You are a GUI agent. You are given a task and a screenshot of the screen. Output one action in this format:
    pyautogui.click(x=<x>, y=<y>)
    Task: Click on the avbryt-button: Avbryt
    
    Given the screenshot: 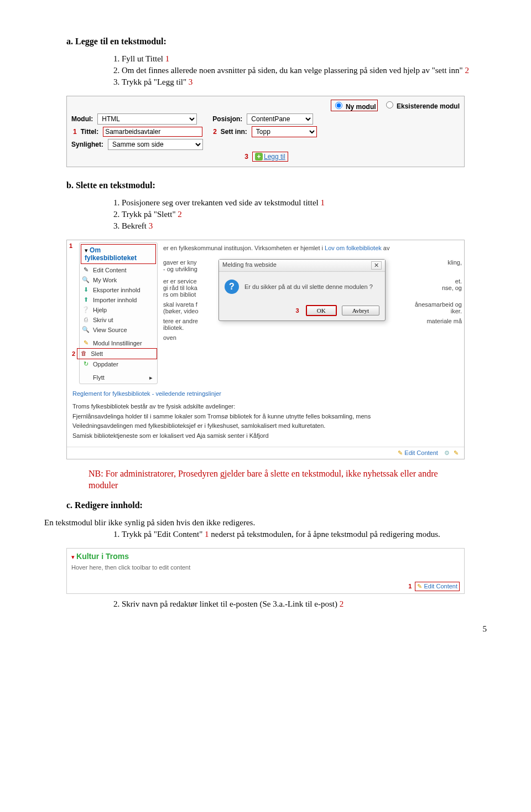 What is the action you would take?
    pyautogui.click(x=361, y=311)
    